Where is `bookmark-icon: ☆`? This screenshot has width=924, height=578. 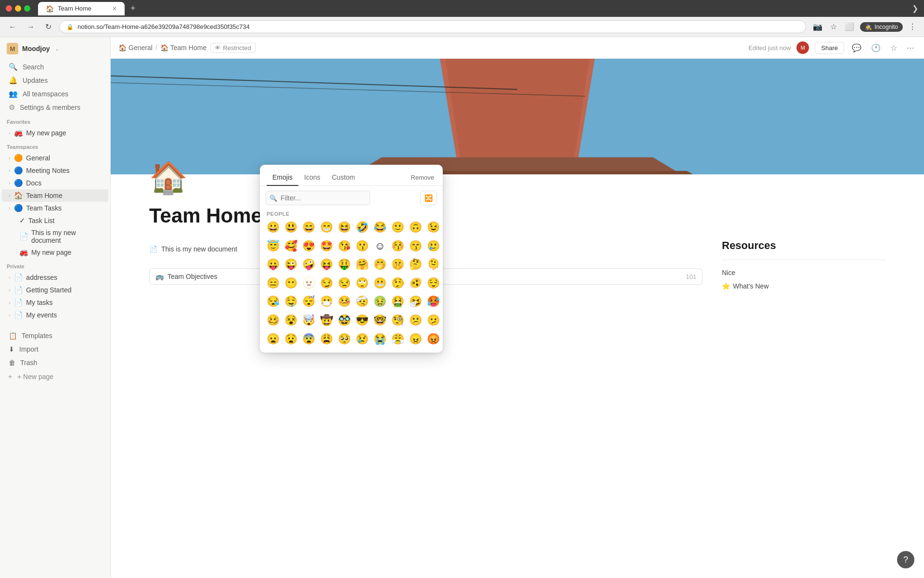 bookmark-icon: ☆ is located at coordinates (834, 27).